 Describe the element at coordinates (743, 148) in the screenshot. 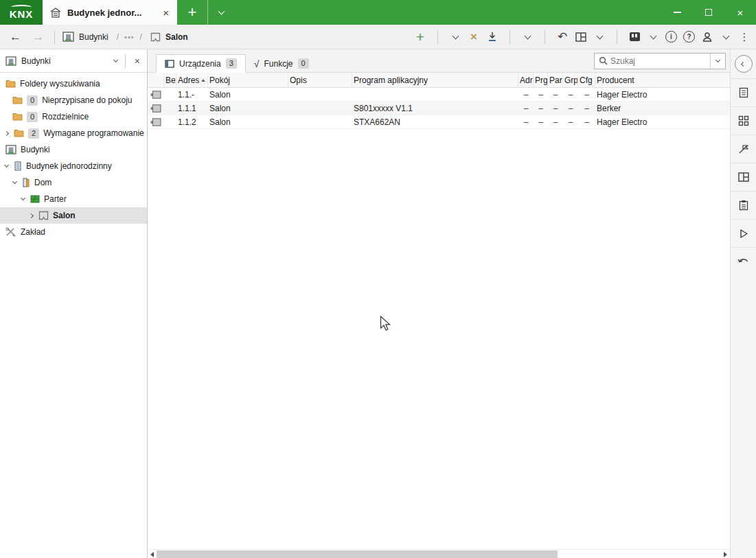

I see `find-replace-panel-button` at that location.